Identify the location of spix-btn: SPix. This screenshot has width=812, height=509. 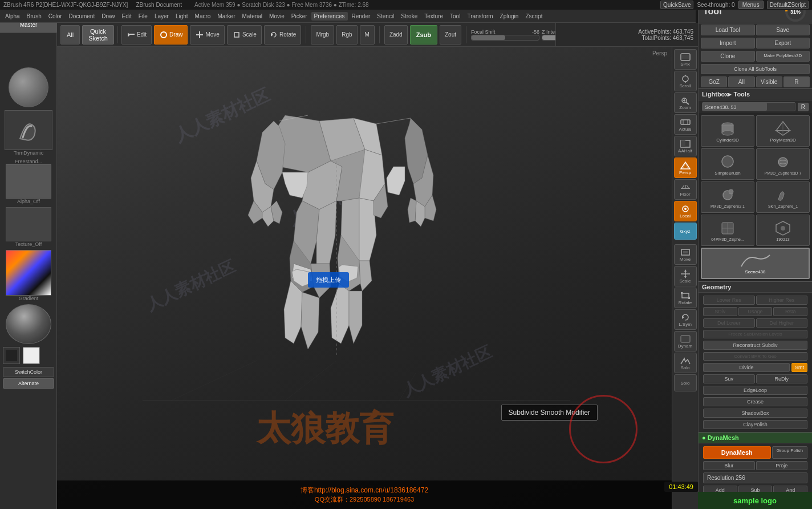
(685, 59).